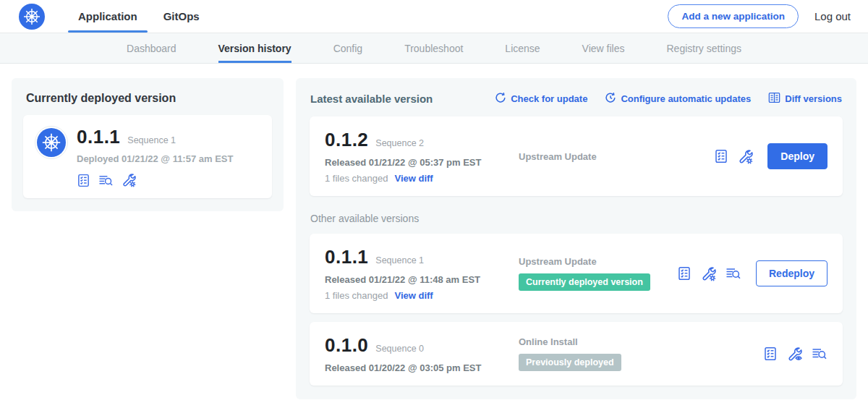 Image resolution: width=868 pixels, height=408 pixels. I want to click on other-available-versions-title: Other available versions, so click(576, 218).